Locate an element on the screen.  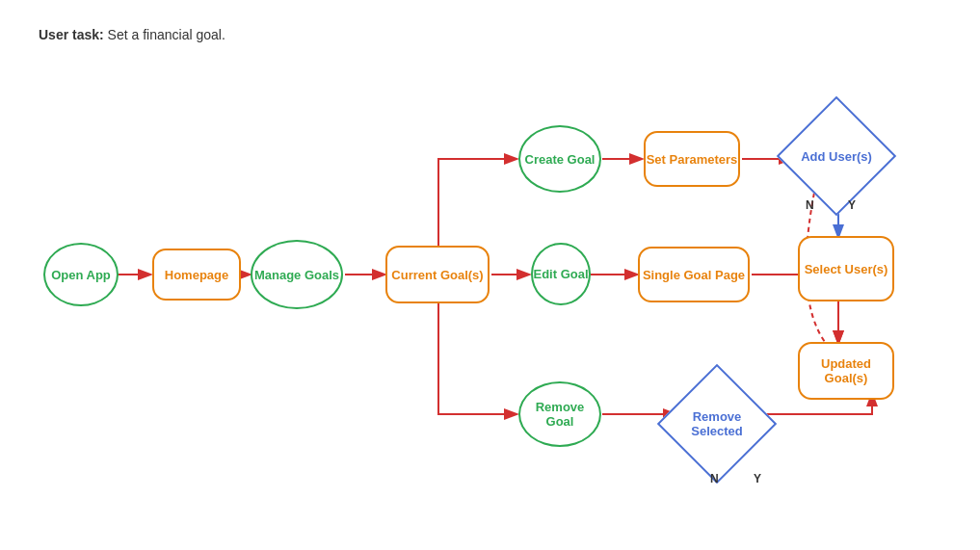
select-users-node: Select User(s) is located at coordinates (846, 269).